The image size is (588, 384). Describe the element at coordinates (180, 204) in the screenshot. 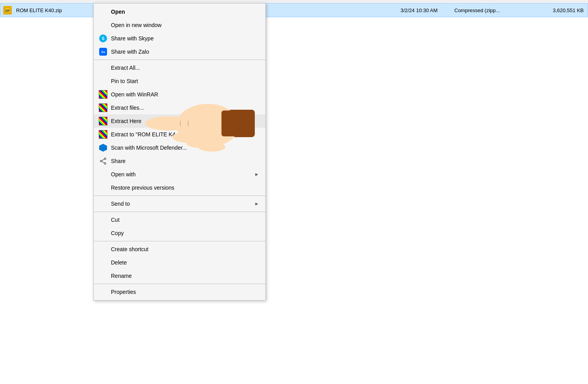

I see `menu-item-send-to: Send to ►` at that location.